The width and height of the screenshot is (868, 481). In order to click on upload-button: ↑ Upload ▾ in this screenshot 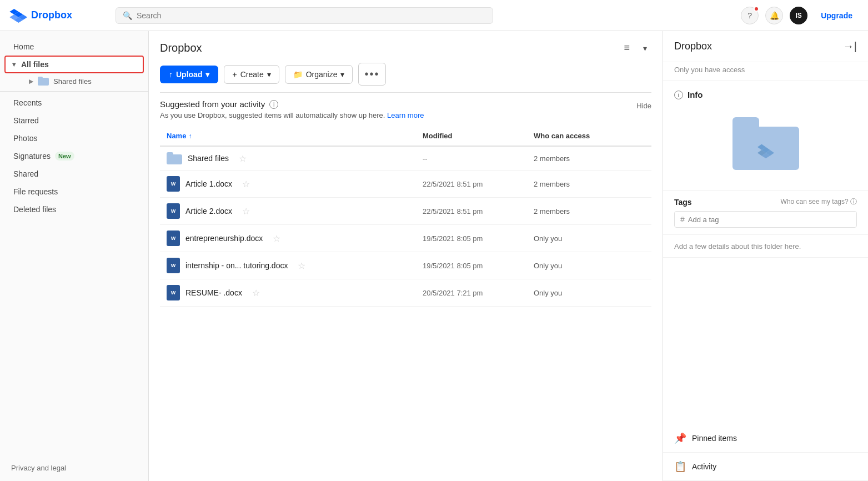, I will do `click(189, 74)`.